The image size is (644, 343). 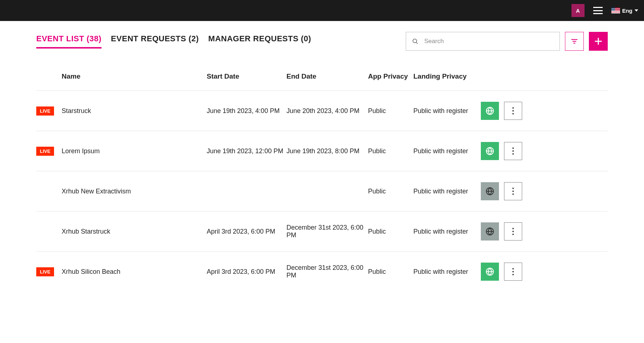 What do you see at coordinates (322, 111) in the screenshot?
I see `table-row: LIVEStarstruckJune 19th 2023, 4:00 PMJun…` at bounding box center [322, 111].